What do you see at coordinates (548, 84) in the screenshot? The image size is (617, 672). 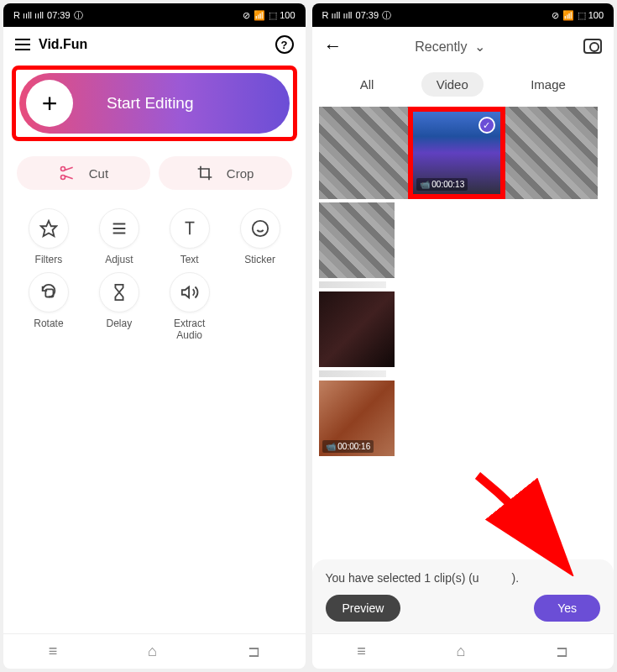 I see `tab-image: Image` at bounding box center [548, 84].